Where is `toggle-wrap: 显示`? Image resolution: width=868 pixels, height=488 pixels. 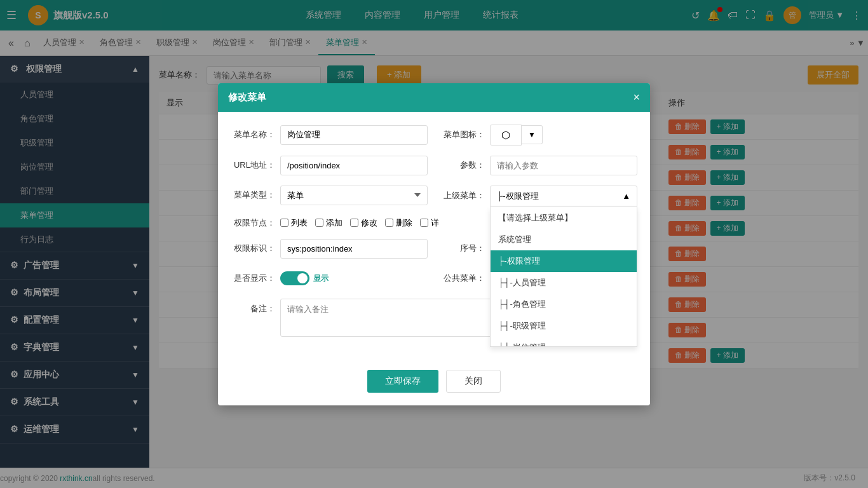
toggle-wrap: 显示 is located at coordinates (304, 278).